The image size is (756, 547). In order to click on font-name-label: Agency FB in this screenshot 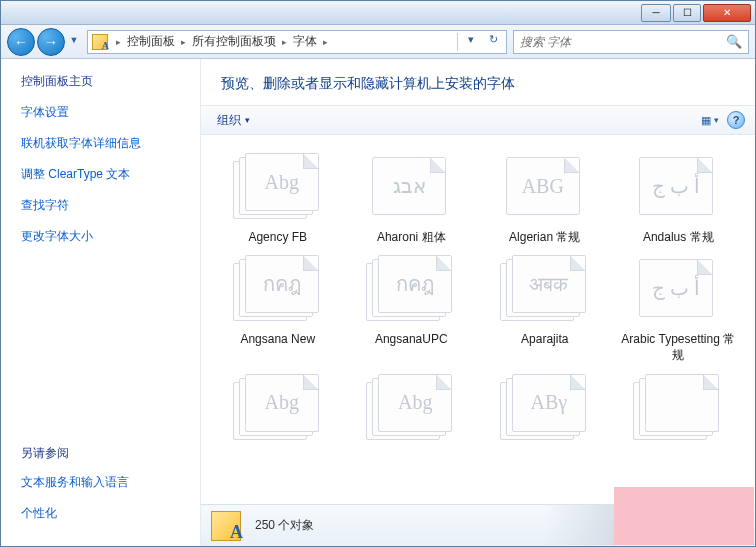, I will do `click(278, 237)`.